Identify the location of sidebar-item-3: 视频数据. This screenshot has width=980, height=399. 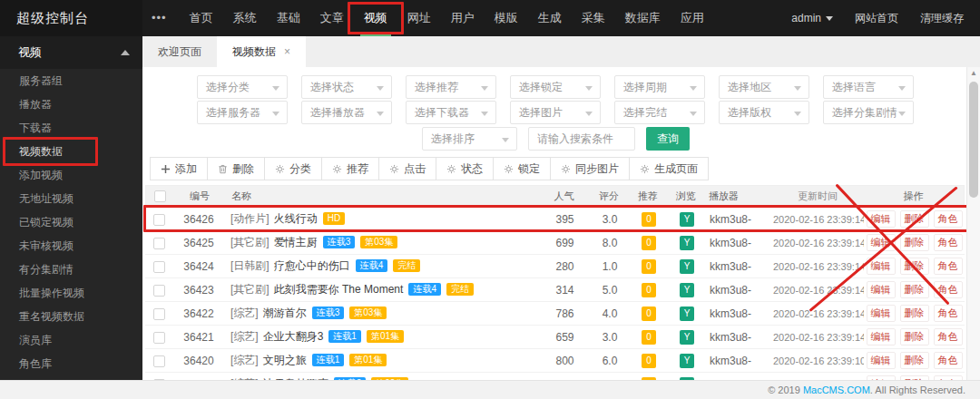
(71, 151).